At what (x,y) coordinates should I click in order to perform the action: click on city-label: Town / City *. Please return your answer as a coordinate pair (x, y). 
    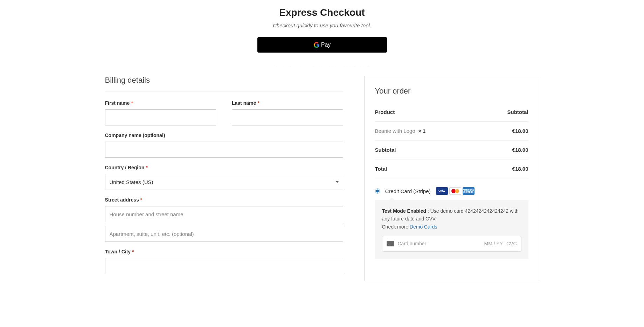
    Looking at the image, I should click on (224, 252).